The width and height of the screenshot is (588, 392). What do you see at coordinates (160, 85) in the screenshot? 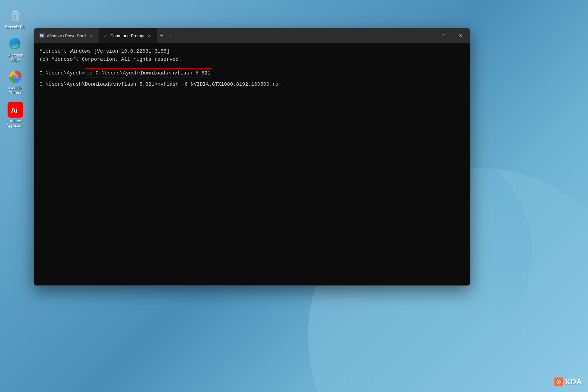
I see `nvflash-command: C:\Users\Ayush\Downloads\nvflash_5.821>n…` at bounding box center [160, 85].